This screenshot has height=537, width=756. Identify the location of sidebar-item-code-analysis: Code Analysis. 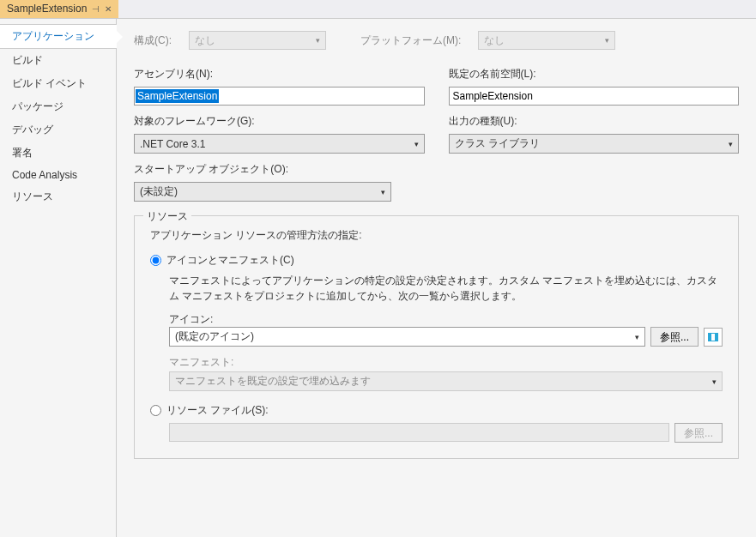
(58, 175).